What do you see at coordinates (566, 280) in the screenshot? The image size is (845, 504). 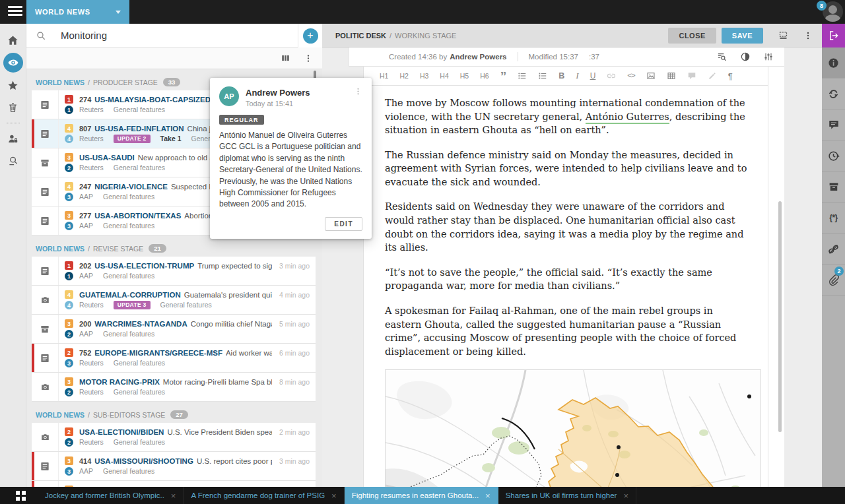 I see `article-paragraph: “It’s not to save the people,” the offic…` at bounding box center [566, 280].